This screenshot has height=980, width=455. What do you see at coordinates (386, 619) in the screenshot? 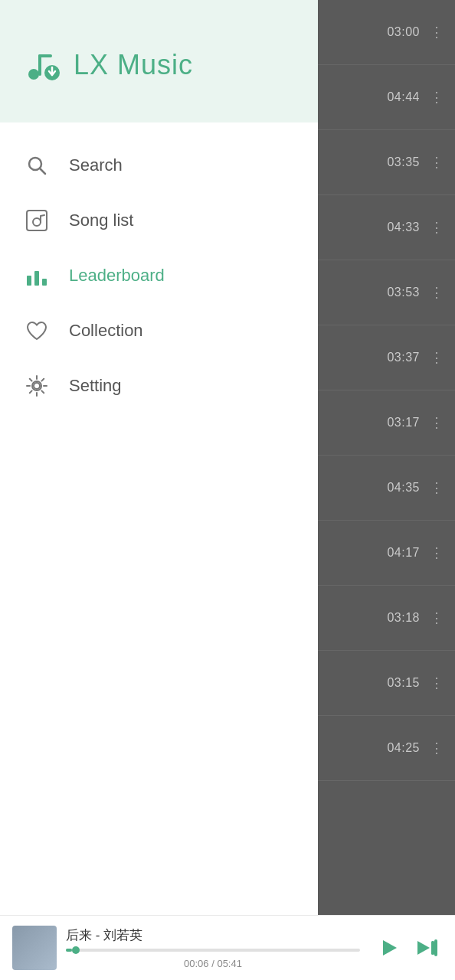
I see `song-row: 03:18 ⋮` at bounding box center [386, 619].